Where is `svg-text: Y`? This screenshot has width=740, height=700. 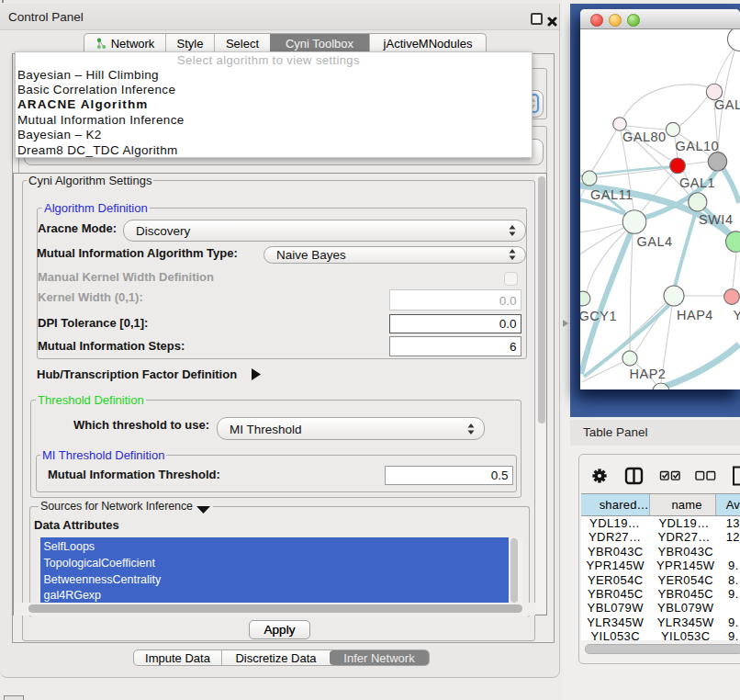
svg-text: Y is located at coordinates (736, 315).